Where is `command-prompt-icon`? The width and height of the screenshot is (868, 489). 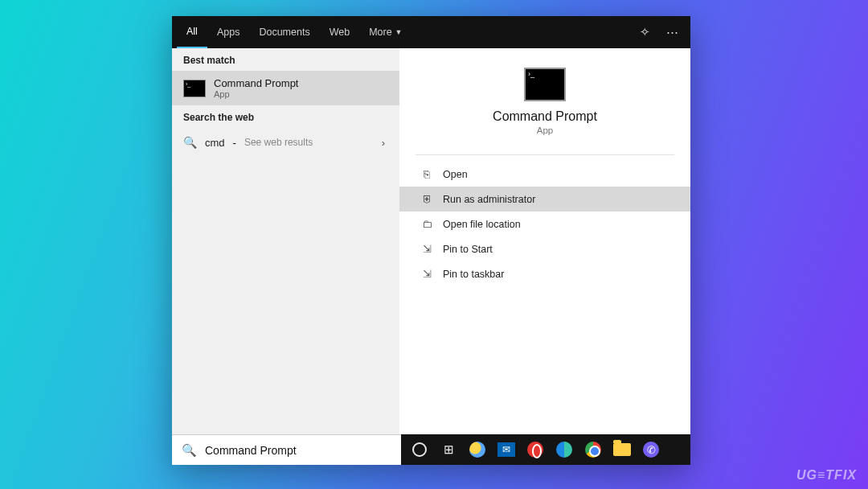
command-prompt-icon is located at coordinates (194, 88).